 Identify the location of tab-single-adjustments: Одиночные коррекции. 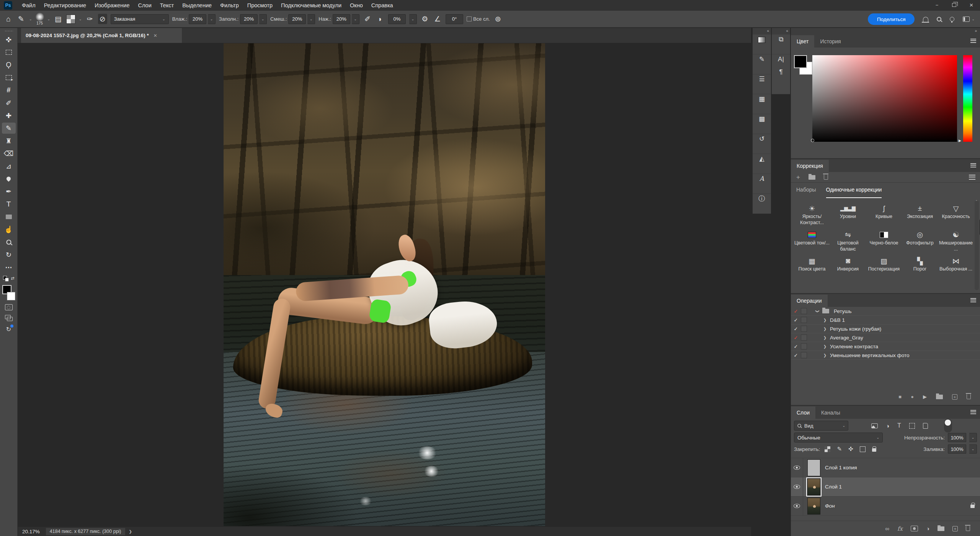
(854, 192).